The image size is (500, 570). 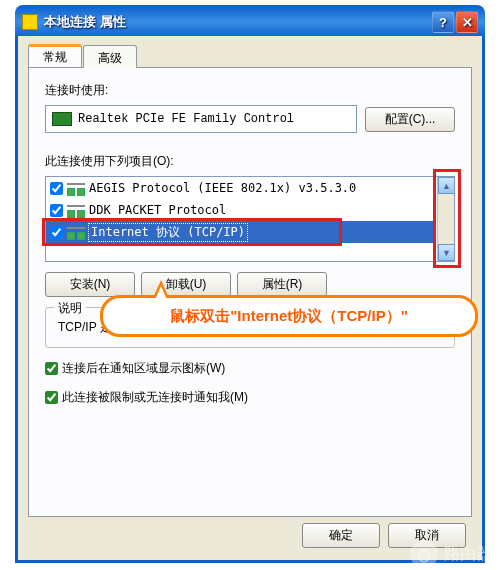 I want to click on tab-general: 常规, so click(x=55, y=56).